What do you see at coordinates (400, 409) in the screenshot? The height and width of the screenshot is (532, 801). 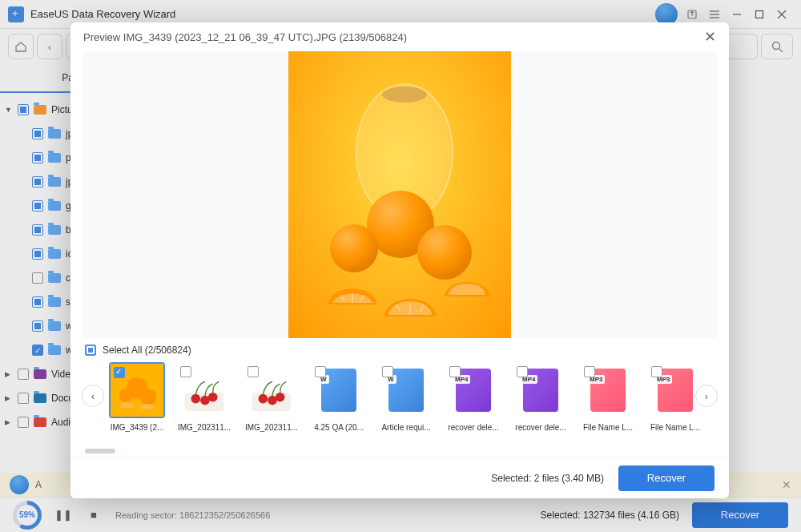 I see `thumbnail-strip: ‹ IMG_3439 (2...IMG_202311...IMG_202311.…` at bounding box center [400, 409].